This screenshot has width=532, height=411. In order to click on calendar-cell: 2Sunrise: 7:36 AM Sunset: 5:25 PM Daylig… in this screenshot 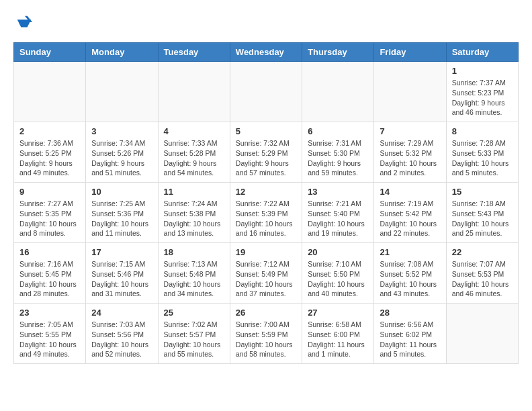, I will do `click(50, 152)`.